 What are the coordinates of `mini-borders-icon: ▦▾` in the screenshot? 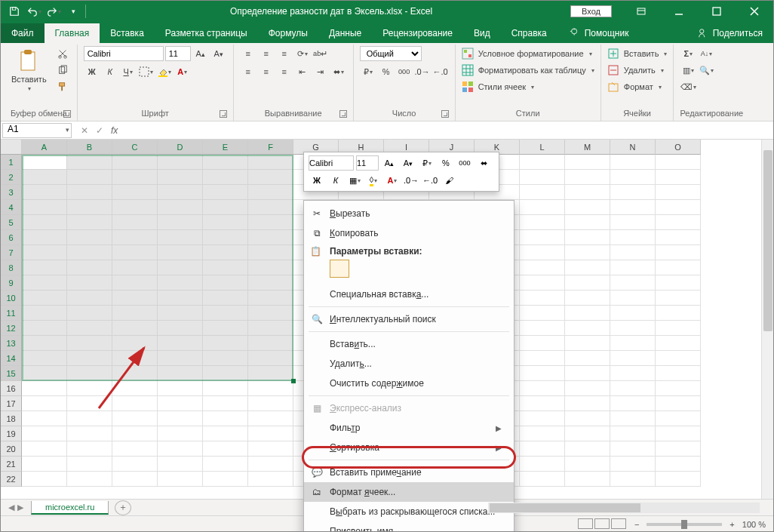 It's located at (355, 180).